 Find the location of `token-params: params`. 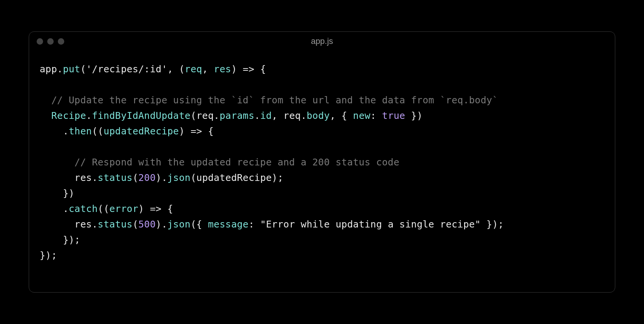

token-params: params is located at coordinates (237, 116).